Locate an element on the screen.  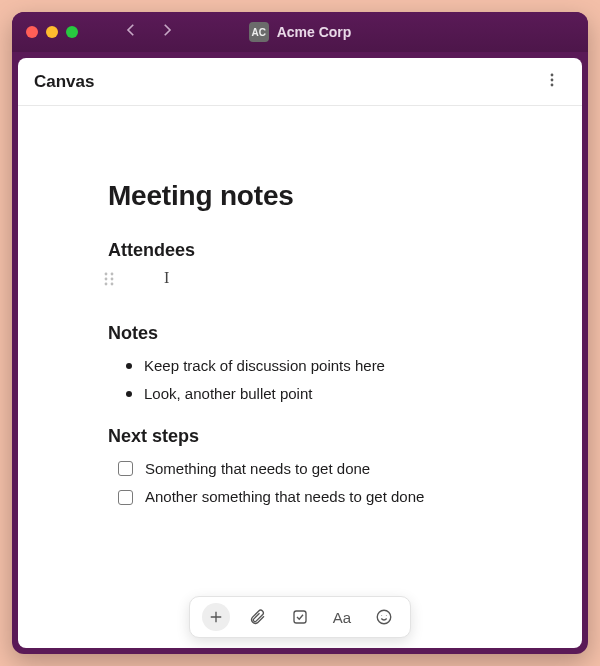
plus-icon is located at coordinates (216, 617).